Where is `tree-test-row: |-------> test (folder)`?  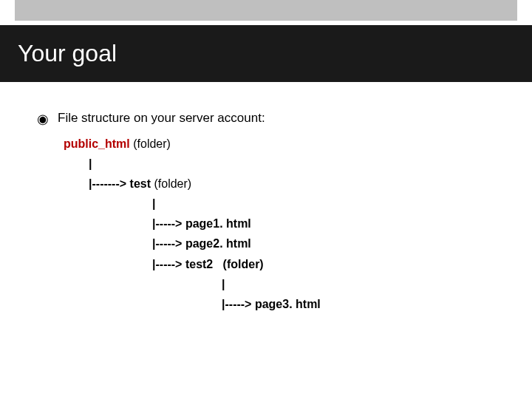
tree-test-row: |-------> test (folder) is located at coordinates (292, 183).